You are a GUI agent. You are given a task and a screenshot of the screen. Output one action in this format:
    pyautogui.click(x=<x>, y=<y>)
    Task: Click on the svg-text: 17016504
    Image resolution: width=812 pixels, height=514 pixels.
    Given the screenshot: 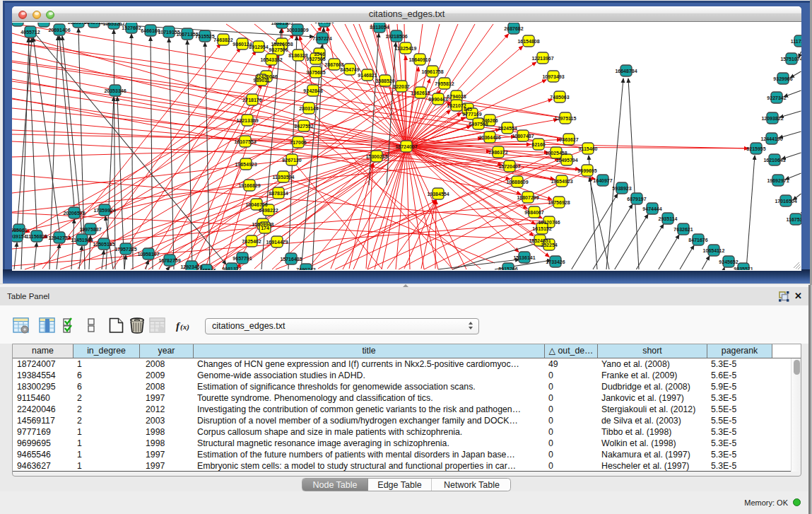 What is the action you would take?
    pyautogui.click(x=786, y=201)
    